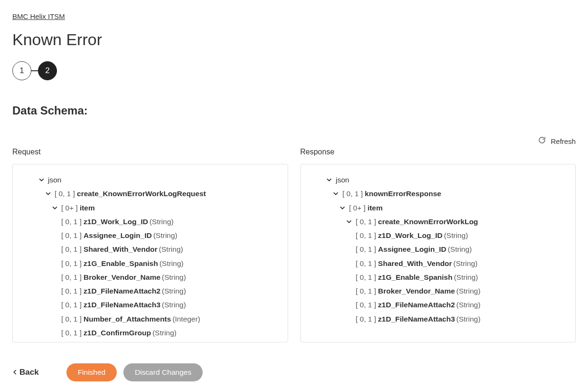 This screenshot has width=588, height=389. What do you see at coordinates (117, 332) in the screenshot?
I see `field-name: z1D_ConfirmGroup` at bounding box center [117, 332].